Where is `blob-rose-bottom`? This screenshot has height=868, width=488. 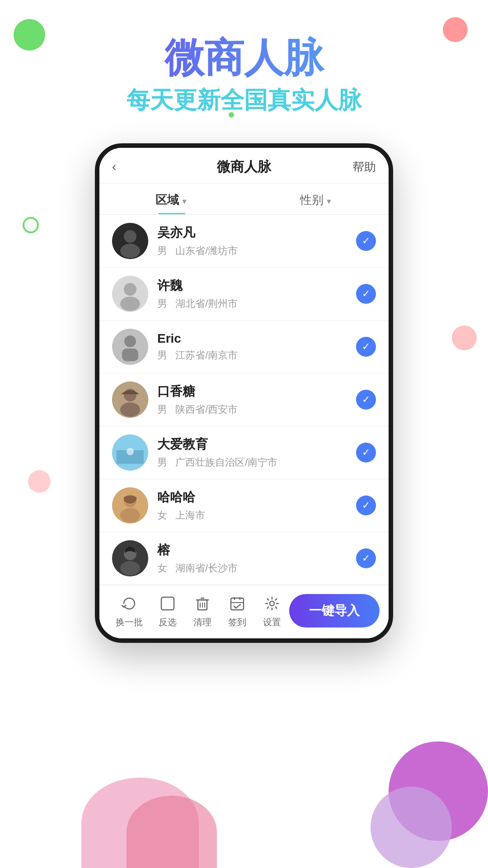
blob-rose-bottom is located at coordinates (172, 832).